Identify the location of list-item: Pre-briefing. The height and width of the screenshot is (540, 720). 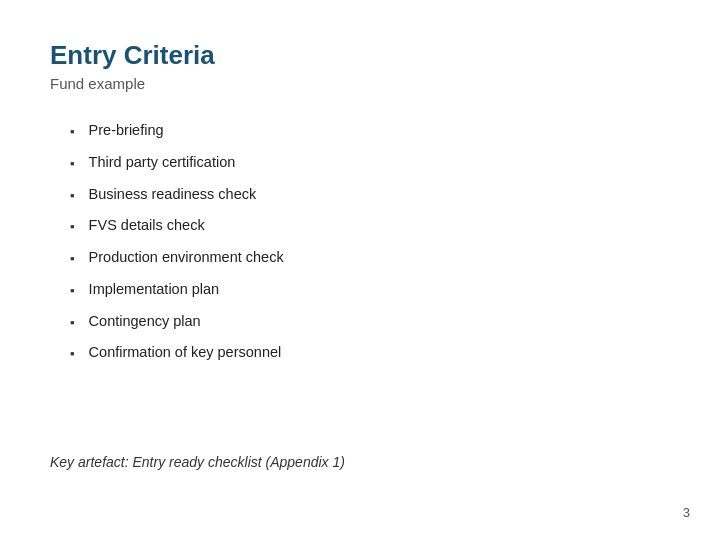
(370, 131).